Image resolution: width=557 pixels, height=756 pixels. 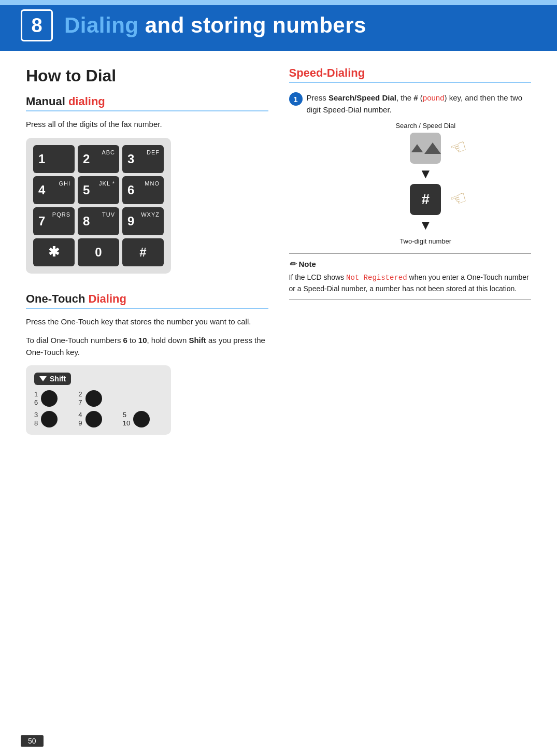 What do you see at coordinates (147, 124) in the screenshot?
I see `manual-dialing-desc: Press all of the digits of the fax numbe…` at bounding box center [147, 124].